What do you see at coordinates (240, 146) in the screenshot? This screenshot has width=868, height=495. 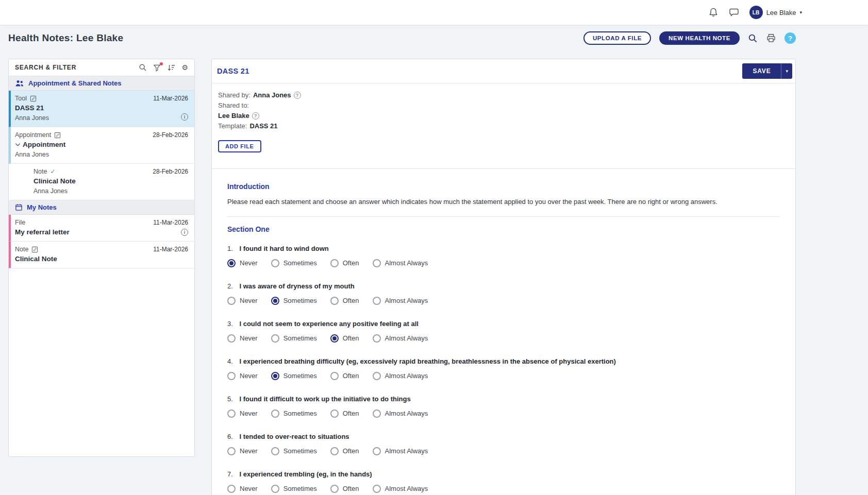 I see `add-file-button: ADD FILE` at bounding box center [240, 146].